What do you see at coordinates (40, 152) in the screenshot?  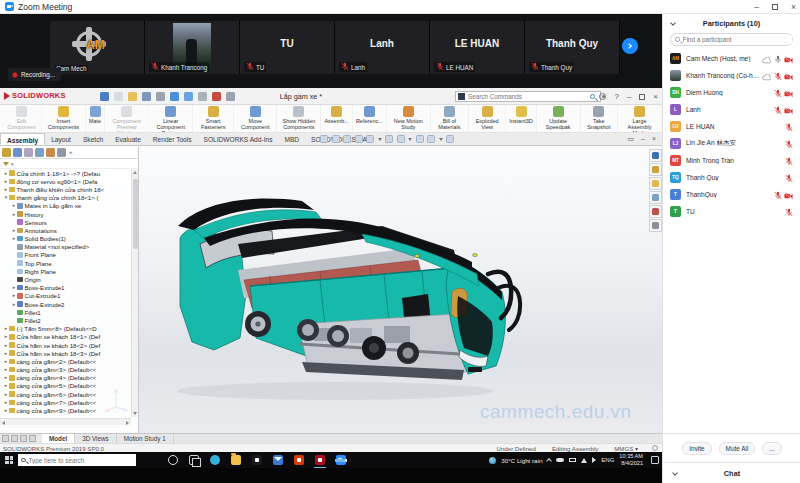 I see `dimxpertmanager-tab` at bounding box center [40, 152].